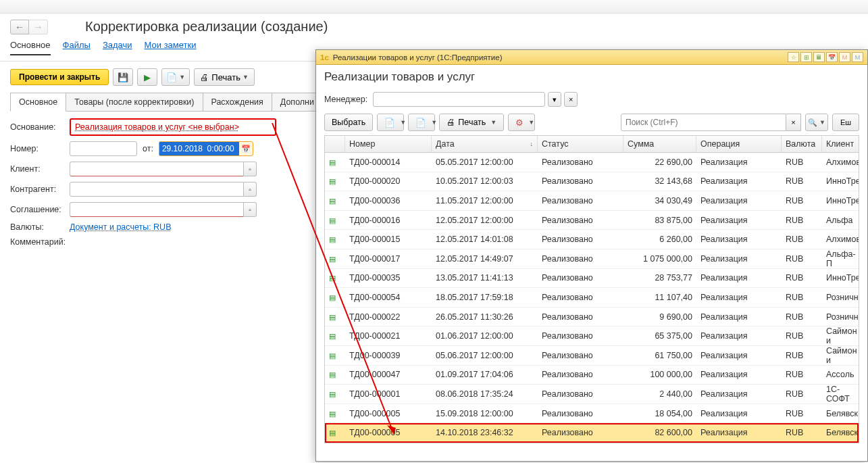 The image size is (868, 463). What do you see at coordinates (840, 278) in the screenshot?
I see `cell-client: ИнноТрей` at bounding box center [840, 278].